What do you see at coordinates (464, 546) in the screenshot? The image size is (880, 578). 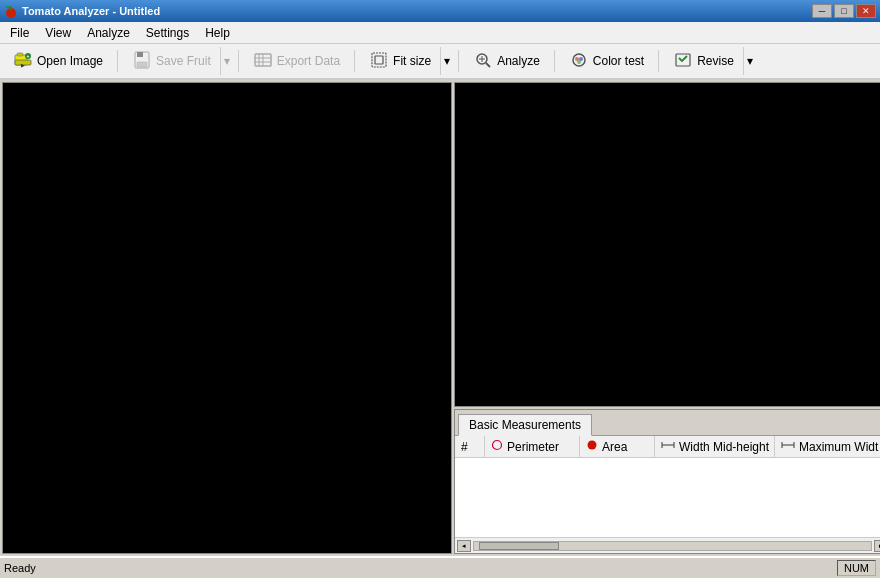 I see `scroll-left-button: ◂` at bounding box center [464, 546].